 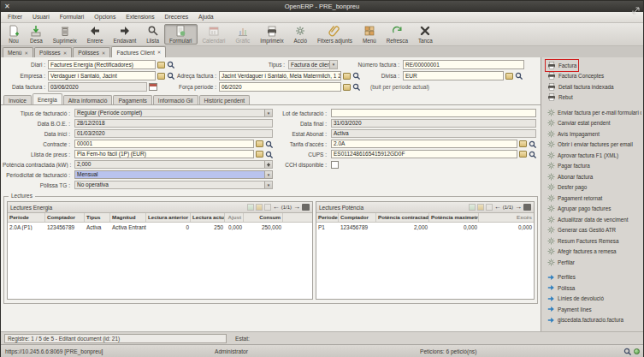 I want to click on report-button: Rebut, so click(x=594, y=98).